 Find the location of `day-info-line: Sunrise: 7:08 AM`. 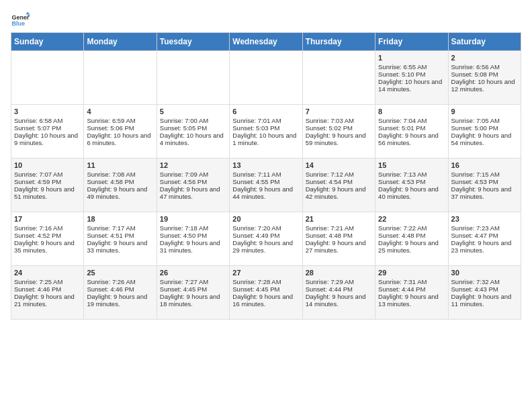

day-info-line: Sunrise: 7:08 AM is located at coordinates (120, 175).